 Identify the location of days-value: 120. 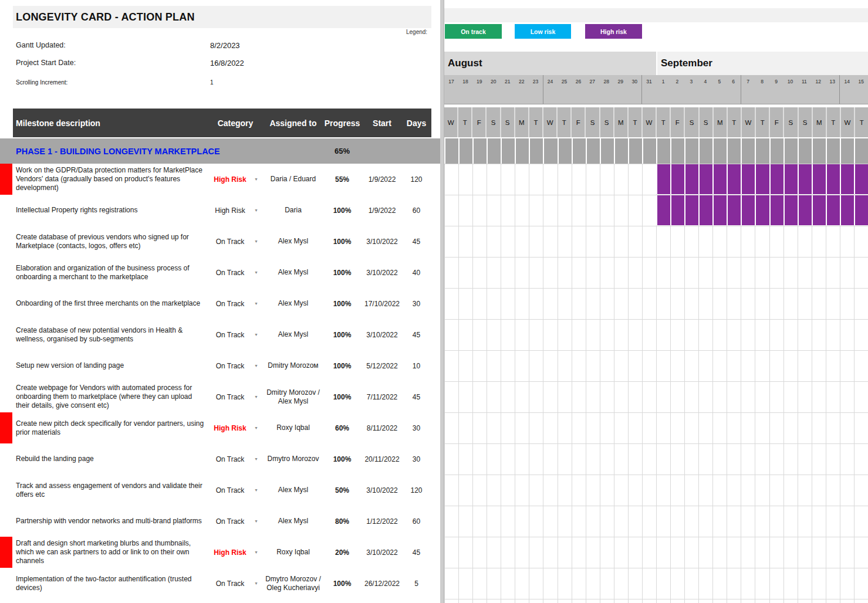
(417, 179).